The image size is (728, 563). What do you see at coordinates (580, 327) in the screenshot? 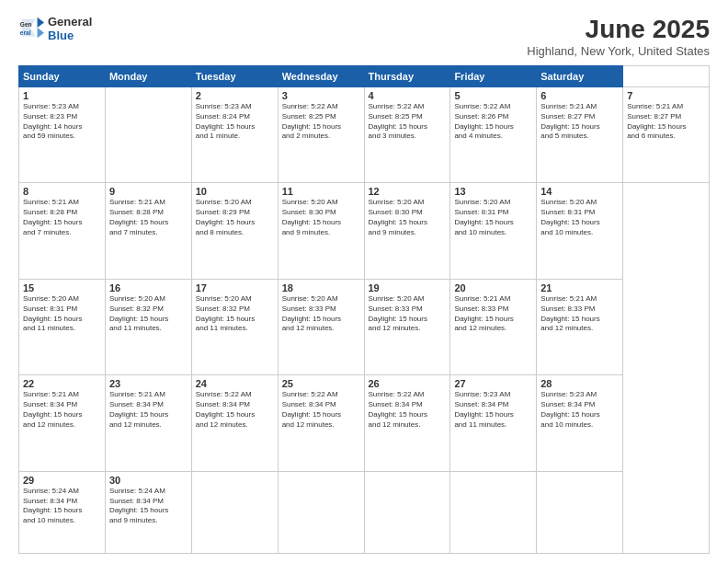
I see `table-row: 21Sunrise: 5:21 AMSunset: 8:33 PMDayligh…` at bounding box center [580, 327].